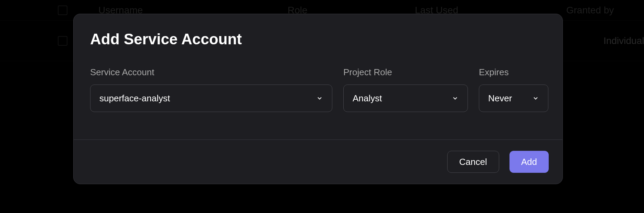 The width and height of the screenshot is (644, 213). I want to click on service-account-select: superface-analyst, so click(211, 98).